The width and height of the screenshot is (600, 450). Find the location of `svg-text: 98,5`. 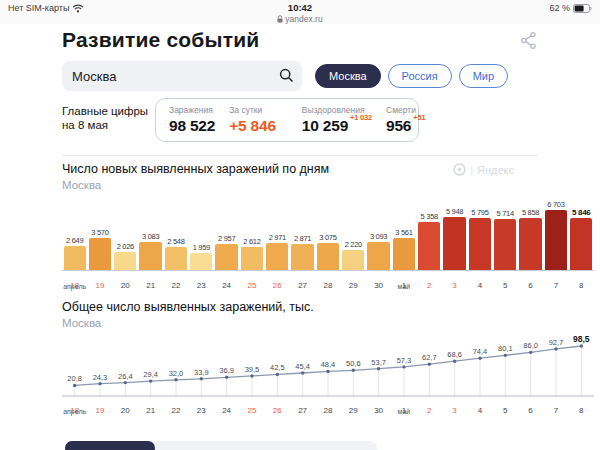

svg-text: 98,5 is located at coordinates (582, 339).